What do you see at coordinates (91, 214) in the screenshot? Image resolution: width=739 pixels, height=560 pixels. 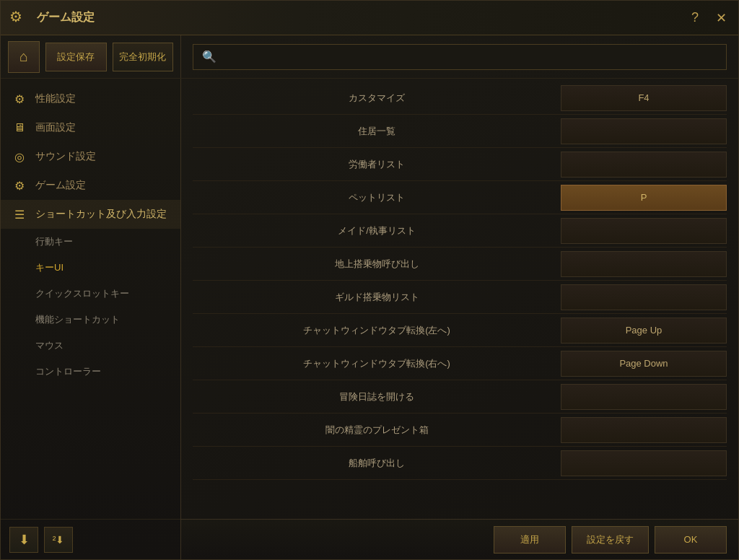 I see `sidebar-item-shortcut: ☰ ショートカット及び入力設定` at bounding box center [91, 214].